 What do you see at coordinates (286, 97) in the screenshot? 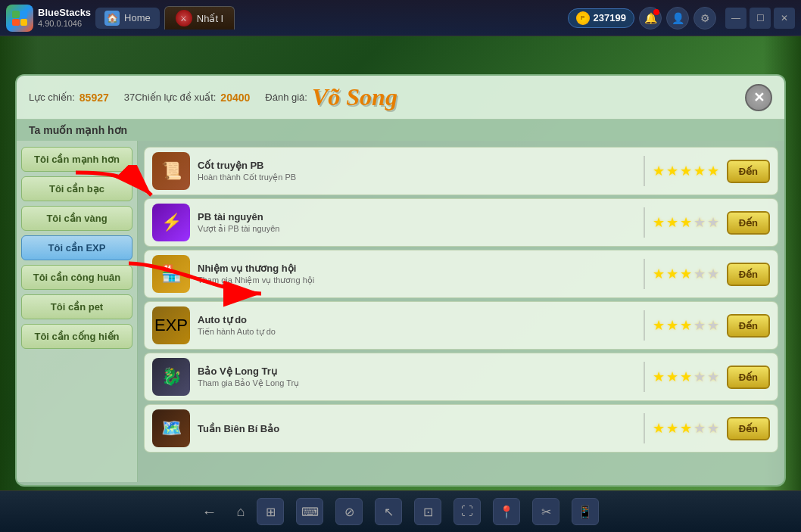
I see `danh-gia-label: Đánh giá:` at bounding box center [286, 97].